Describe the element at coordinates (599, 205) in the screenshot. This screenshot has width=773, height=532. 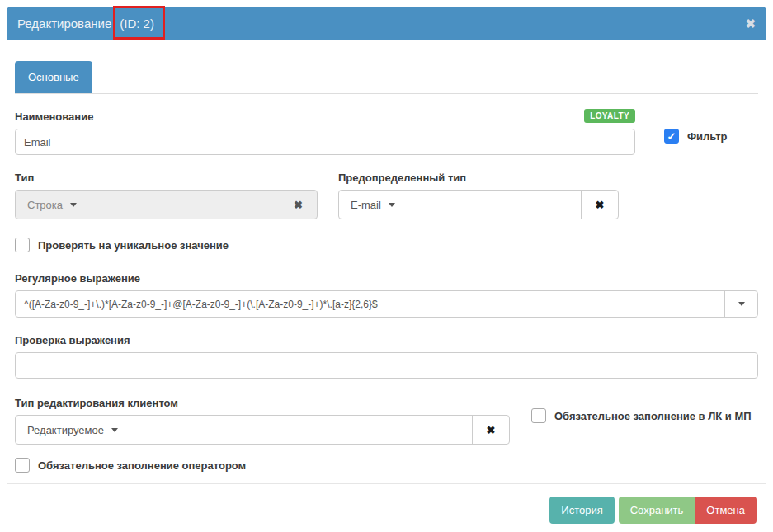
I see `predefined-type-clear-button: ✖` at that location.